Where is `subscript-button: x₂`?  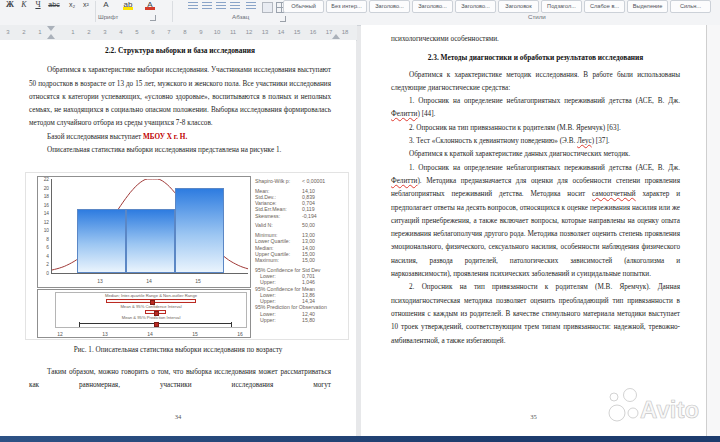
subscript-button: x₂ is located at coordinates (72, 6).